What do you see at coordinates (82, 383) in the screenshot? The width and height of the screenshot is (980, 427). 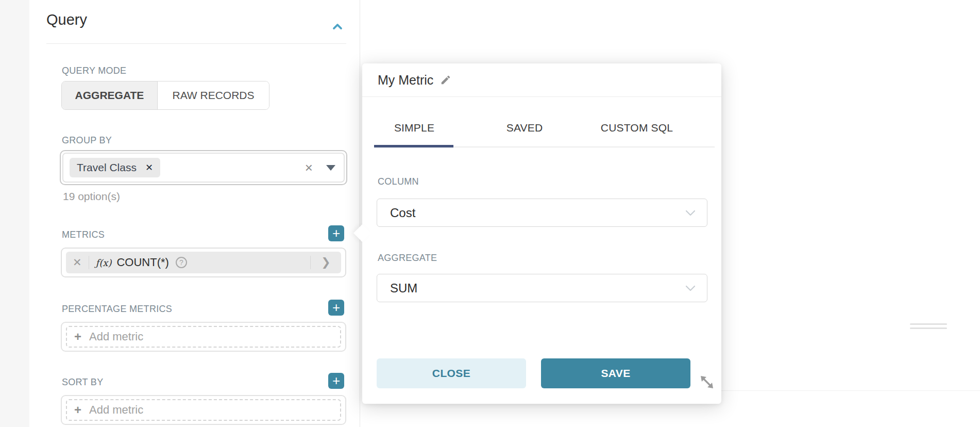 I see `sort-by-label: SORT BY` at bounding box center [82, 383].